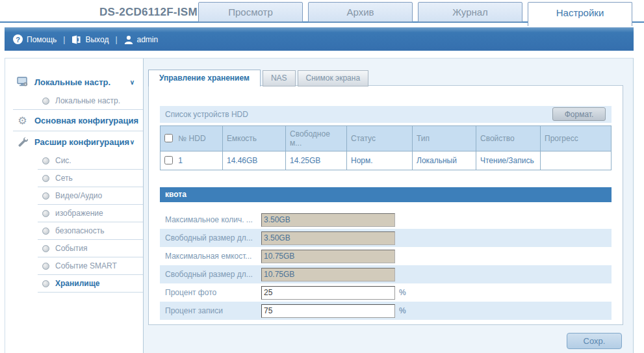  Describe the element at coordinates (74, 161) in the screenshot. I see `sidebar-subitem-system: Сис.` at that location.